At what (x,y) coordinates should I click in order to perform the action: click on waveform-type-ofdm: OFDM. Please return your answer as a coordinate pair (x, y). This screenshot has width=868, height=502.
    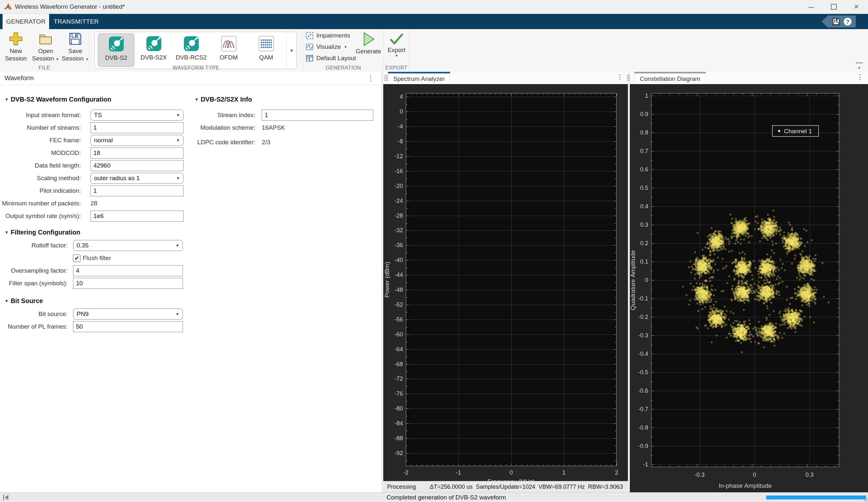
    Looking at the image, I should click on (229, 50).